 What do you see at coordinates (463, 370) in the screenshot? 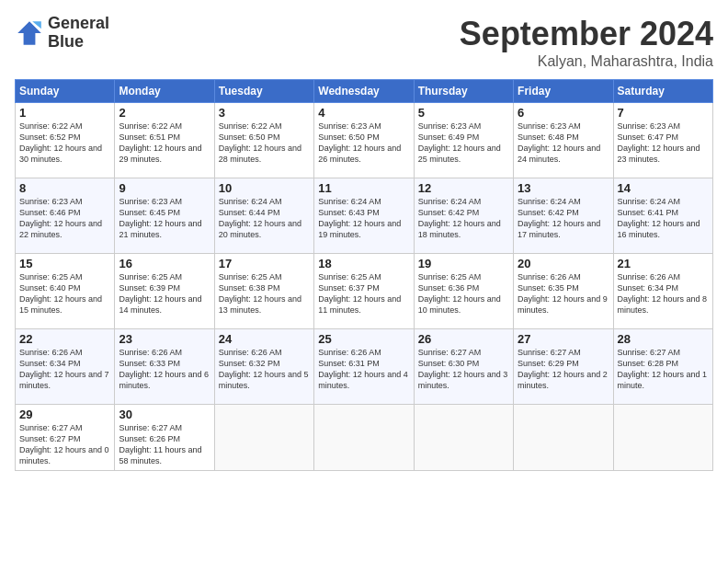
I see `cell-content: Sunrise: 6:27 AM Sunset: 6:30 PM Dayligh…` at bounding box center [463, 370].